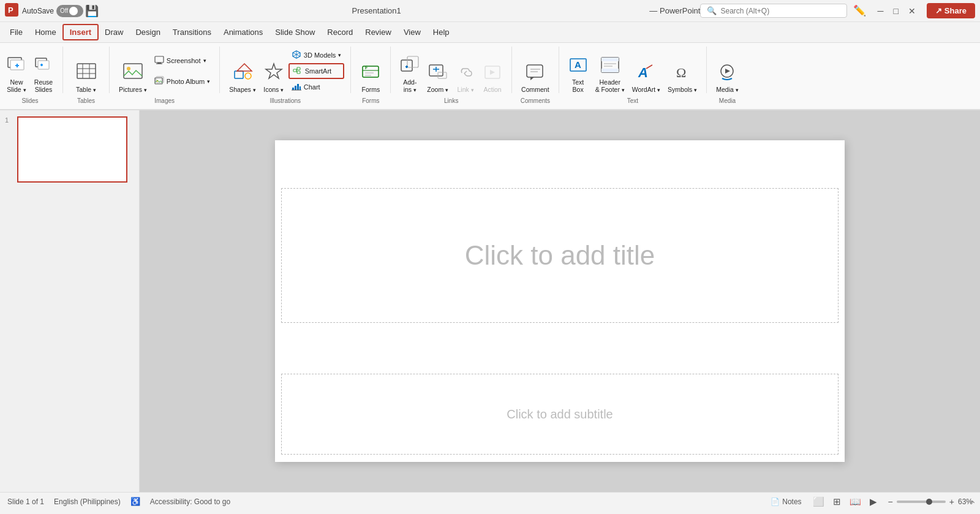  I want to click on minimize-button: ─, so click(880, 11).